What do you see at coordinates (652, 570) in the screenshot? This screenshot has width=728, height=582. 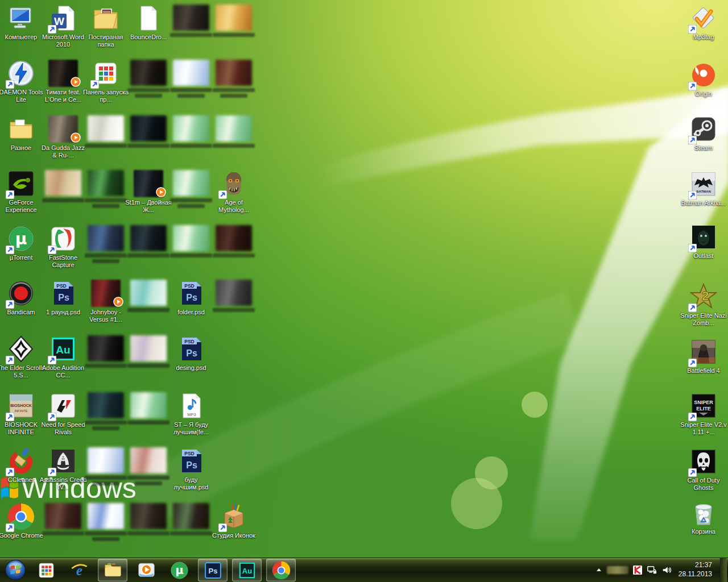 I see `network-icon` at bounding box center [652, 570].